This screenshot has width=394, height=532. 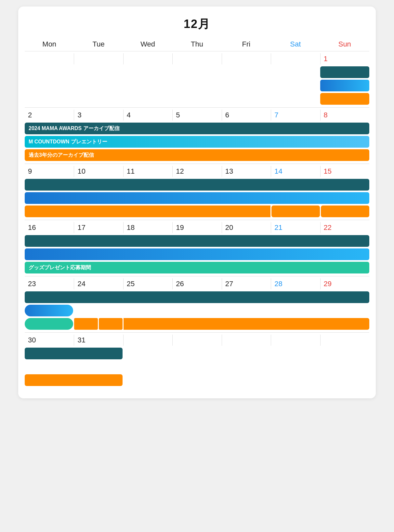 I want to click on date-cell-13: 13, so click(x=246, y=171).